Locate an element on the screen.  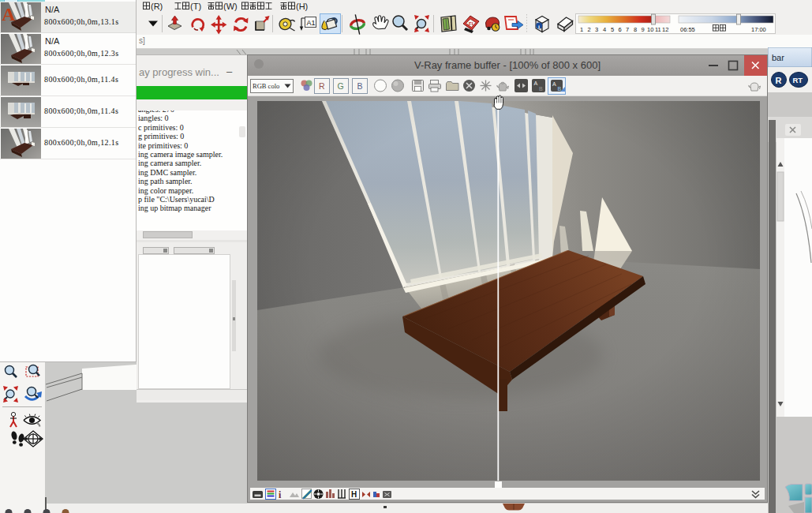
svg-text: 06:55 is located at coordinates (688, 30).